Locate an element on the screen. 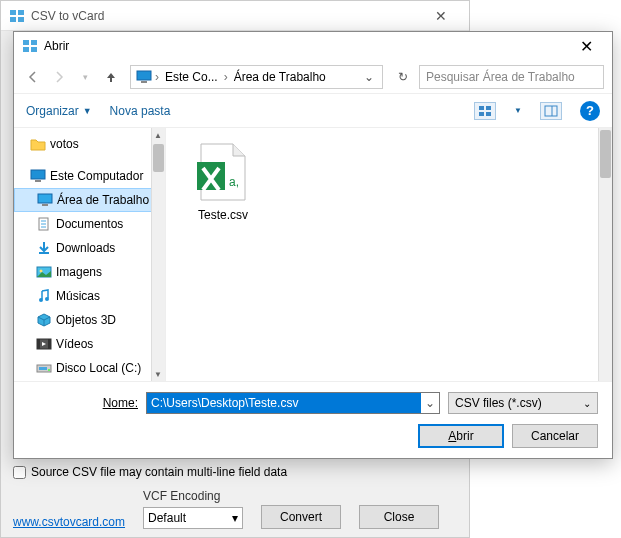 The width and height of the screenshot is (621, 538). file-filter-value: CSV files (*.csv) is located at coordinates (498, 403).